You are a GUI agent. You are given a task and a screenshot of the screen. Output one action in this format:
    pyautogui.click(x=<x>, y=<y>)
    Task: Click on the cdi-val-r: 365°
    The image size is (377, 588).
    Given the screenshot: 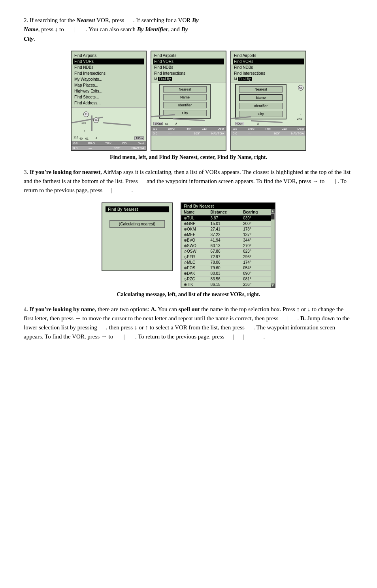 What is the action you would take?
    pyautogui.click(x=277, y=134)
    